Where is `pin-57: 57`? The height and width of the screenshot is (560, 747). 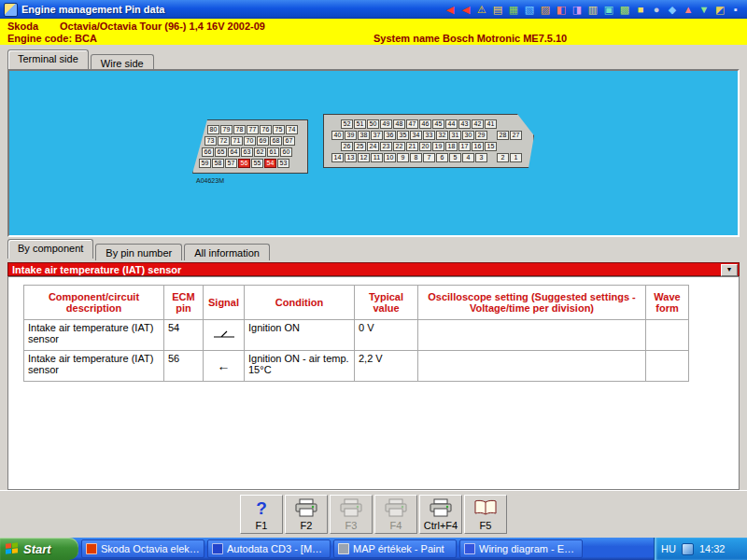
pin-57: 57 is located at coordinates (232, 163).